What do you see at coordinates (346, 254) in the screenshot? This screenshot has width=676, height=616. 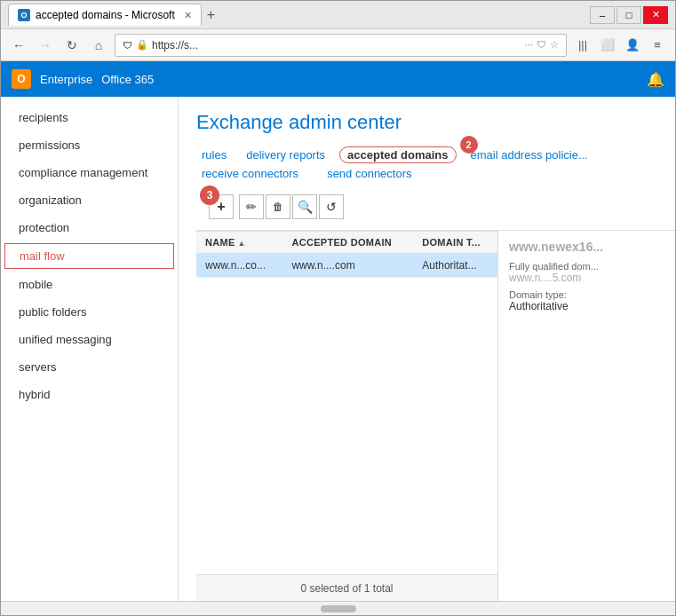 I see `domains-table: NAME▲ ACCEPTED DOMAIN DOMAIN T... www.n.…` at bounding box center [346, 254].